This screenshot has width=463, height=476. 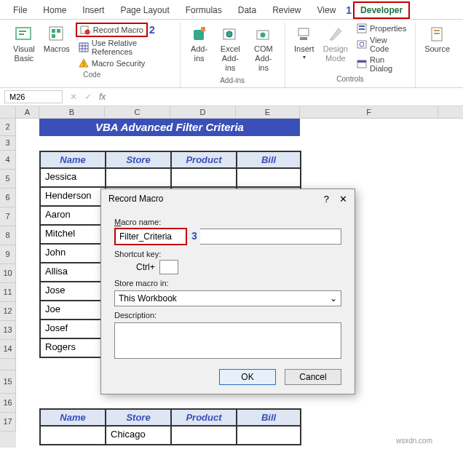 What do you see at coordinates (73, 435) in the screenshot?
I see `crit-name` at bounding box center [73, 435].